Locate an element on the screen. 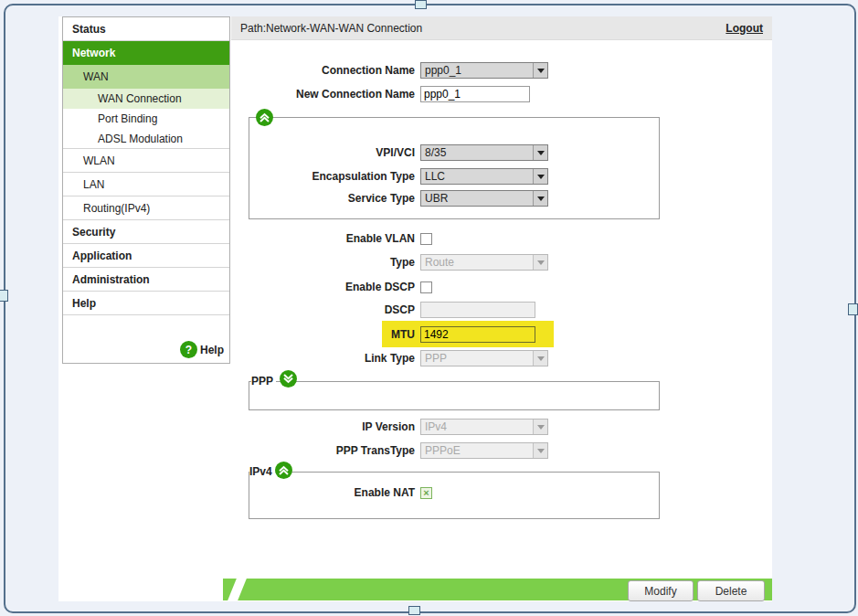  mtu-input is located at coordinates (478, 335).